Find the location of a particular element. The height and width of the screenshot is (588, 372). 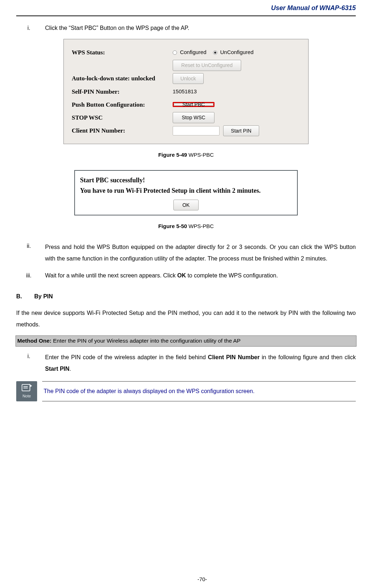

step-iii: iii. Wait for a while until the next scr… is located at coordinates (186, 276).